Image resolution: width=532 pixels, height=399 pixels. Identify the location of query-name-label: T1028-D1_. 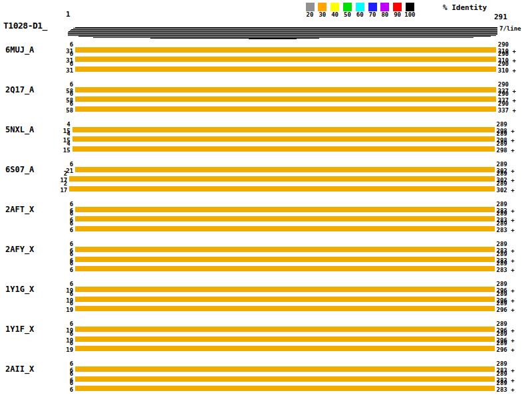
(25, 25).